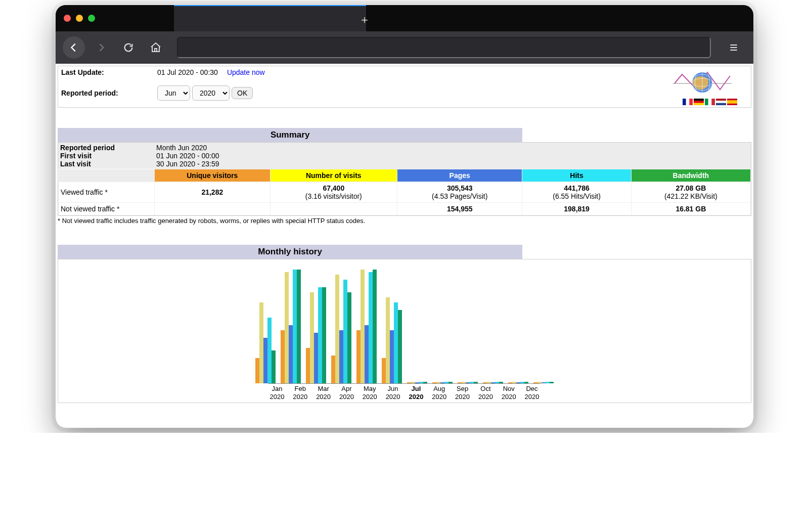  Describe the element at coordinates (734, 48) in the screenshot. I see `menu-button` at that location.